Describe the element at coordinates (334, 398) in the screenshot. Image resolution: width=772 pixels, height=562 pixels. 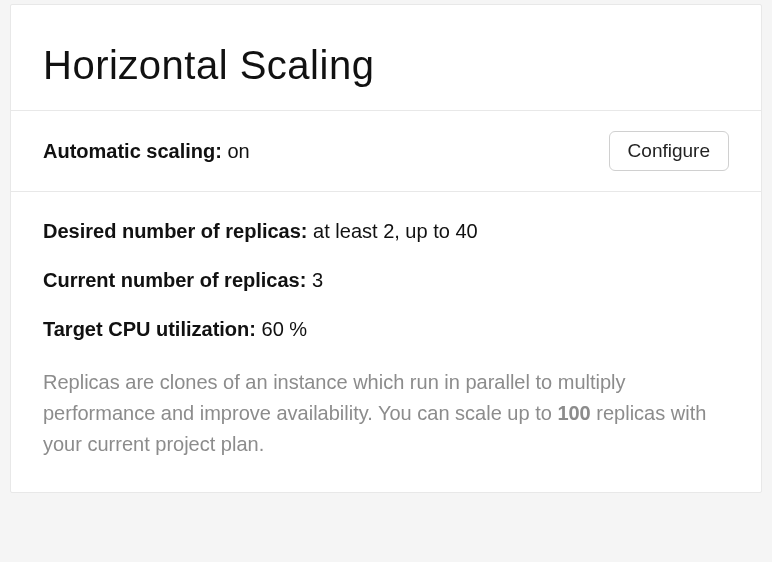
I see `description-prefix: Replicas are clones of an instance which…` at that location.